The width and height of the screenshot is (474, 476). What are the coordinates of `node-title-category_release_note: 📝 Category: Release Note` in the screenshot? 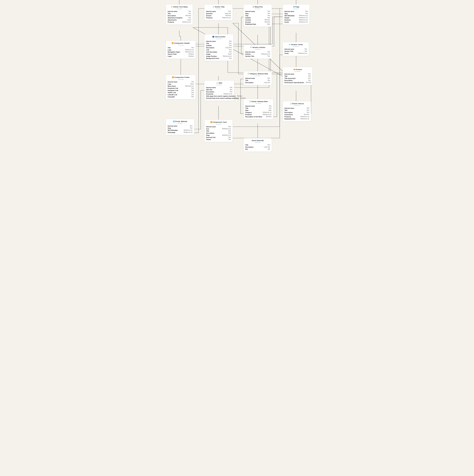 It's located at (258, 74).